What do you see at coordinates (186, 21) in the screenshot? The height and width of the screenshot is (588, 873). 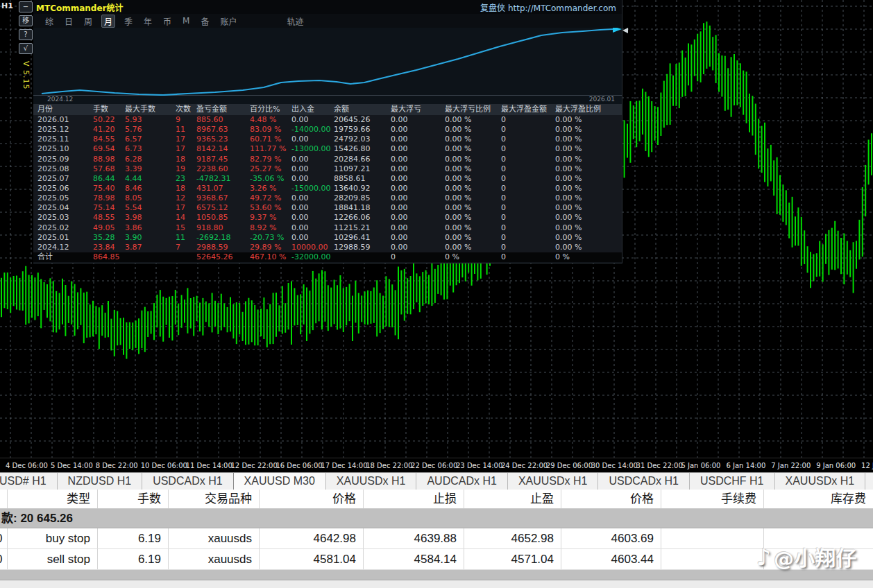 I see `menu-item-M: M` at bounding box center [186, 21].